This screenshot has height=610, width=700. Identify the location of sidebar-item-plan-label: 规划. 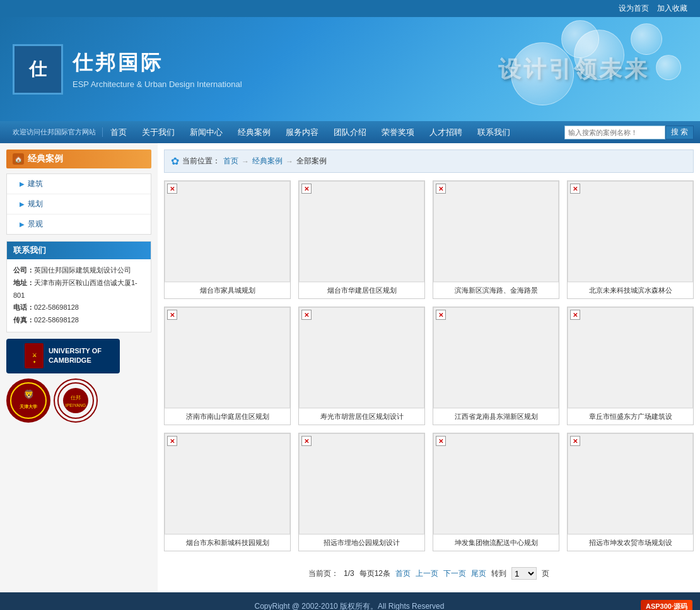
(35, 204).